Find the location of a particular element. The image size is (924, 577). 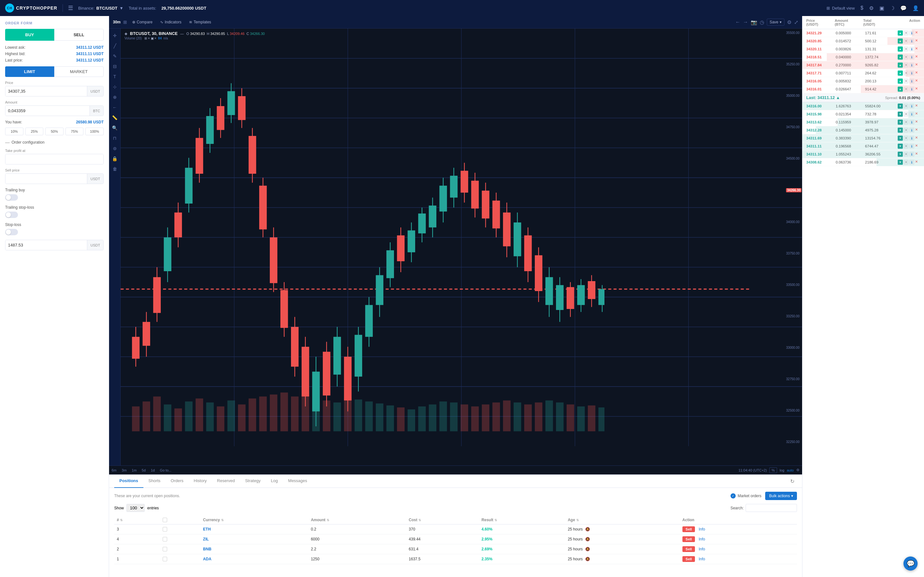

save-button: Save ▾ is located at coordinates (775, 22).